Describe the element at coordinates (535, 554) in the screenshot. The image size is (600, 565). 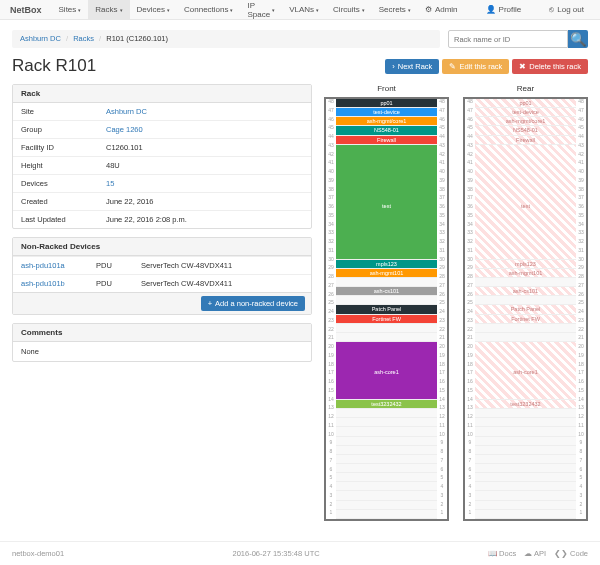
I see `api-link: ☁ API` at that location.